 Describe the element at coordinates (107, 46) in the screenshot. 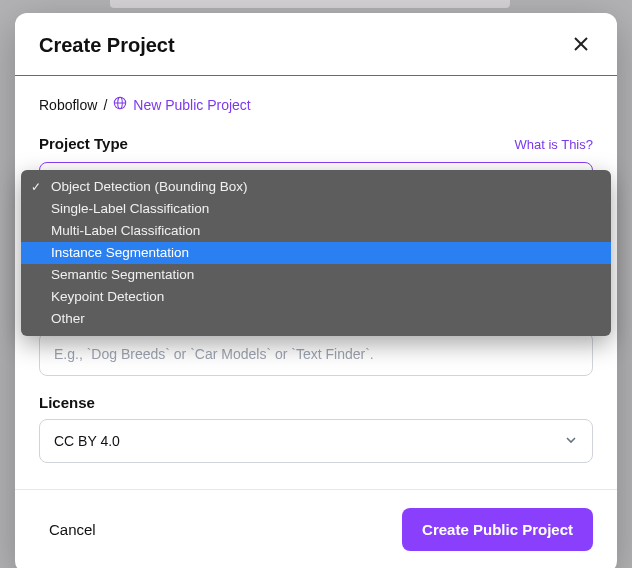

I see `modal-title: Create Project` at that location.